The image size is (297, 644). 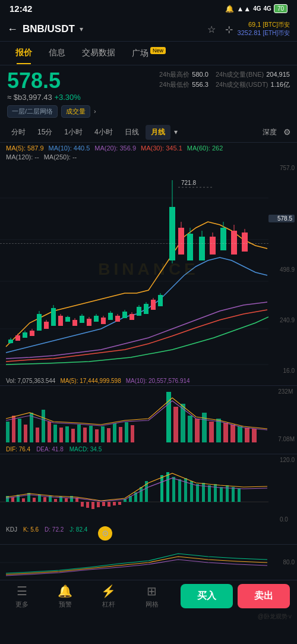 What do you see at coordinates (18, 132) in the screenshot?
I see `tf-fenshi: 分时` at bounding box center [18, 132].